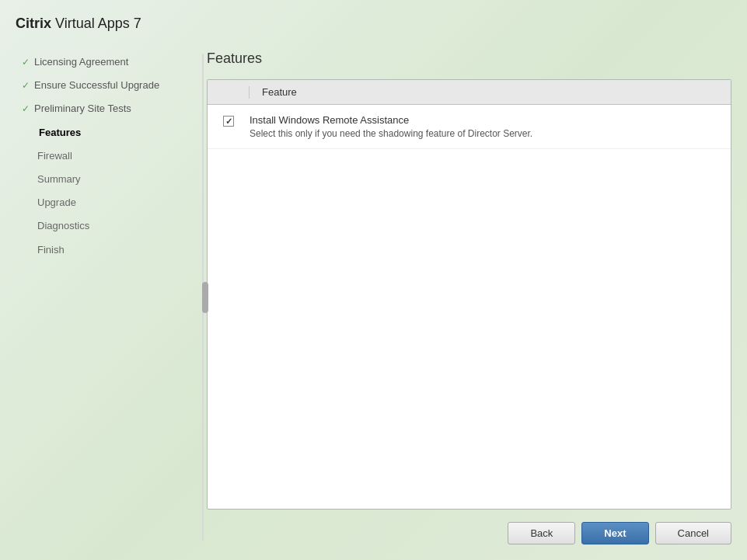 The width and height of the screenshot is (747, 560). What do you see at coordinates (483, 134) in the screenshot?
I see `feature-description: Select this only if you need the shadowi…` at bounding box center [483, 134].